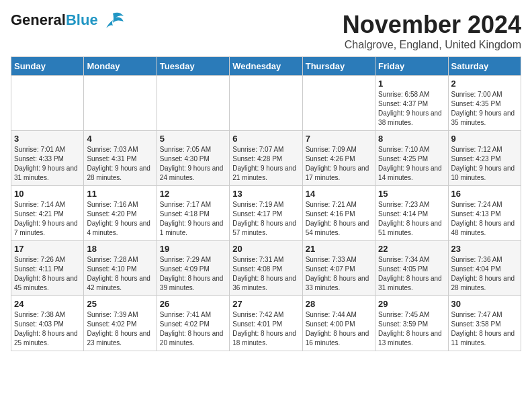 This screenshot has height=411, width=532. I want to click on day-number: 2, so click(485, 83).